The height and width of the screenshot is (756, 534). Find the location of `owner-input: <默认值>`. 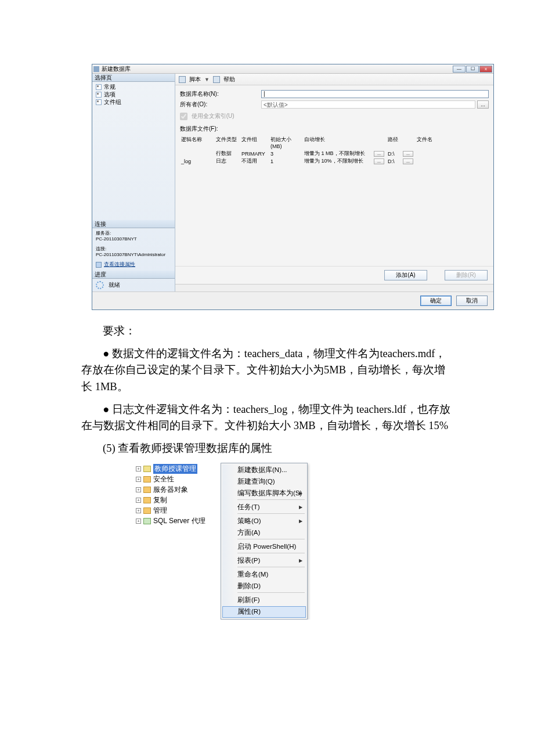

owner-input: <默认值> is located at coordinates (368, 105).